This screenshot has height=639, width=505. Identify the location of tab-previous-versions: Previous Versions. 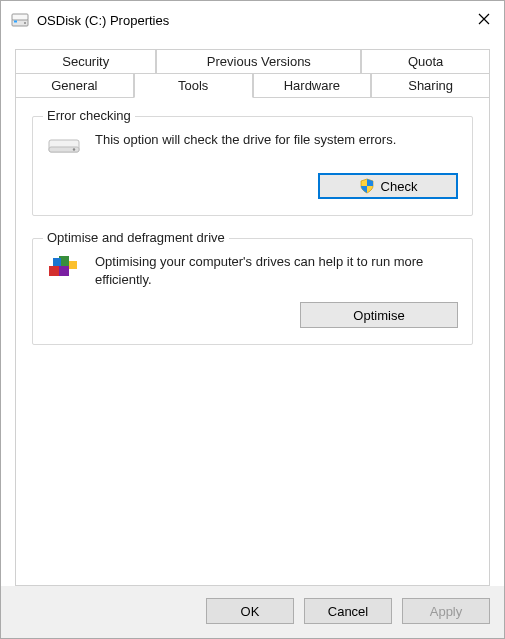
(258, 62).